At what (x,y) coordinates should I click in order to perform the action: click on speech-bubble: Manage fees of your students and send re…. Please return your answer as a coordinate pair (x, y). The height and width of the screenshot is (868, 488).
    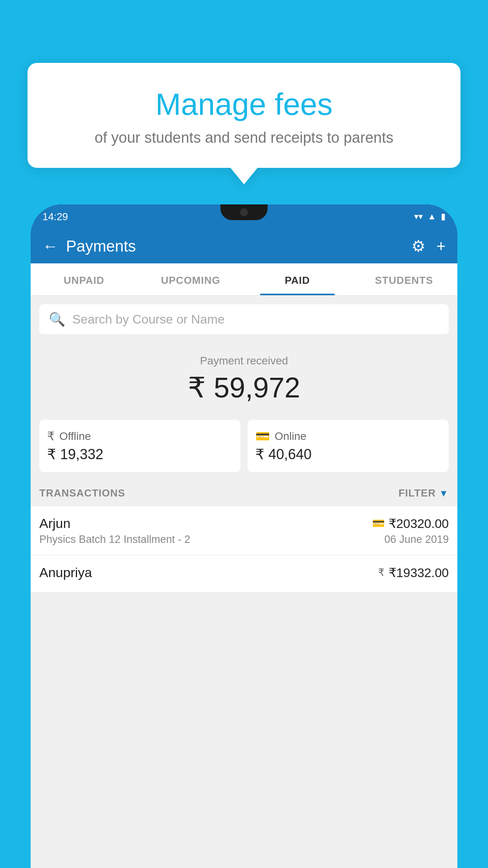
    Looking at the image, I should click on (244, 116).